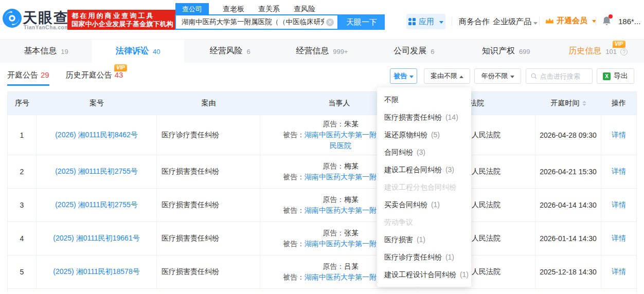 Image resolution: width=644 pixels, height=294 pixels. What do you see at coordinates (322, 172) in the screenshot?
I see `table-row: 2 (2025) 湘0111民初2755号 医疗损害责任纠纷 原告：梅某 被告：…` at bounding box center [322, 172].